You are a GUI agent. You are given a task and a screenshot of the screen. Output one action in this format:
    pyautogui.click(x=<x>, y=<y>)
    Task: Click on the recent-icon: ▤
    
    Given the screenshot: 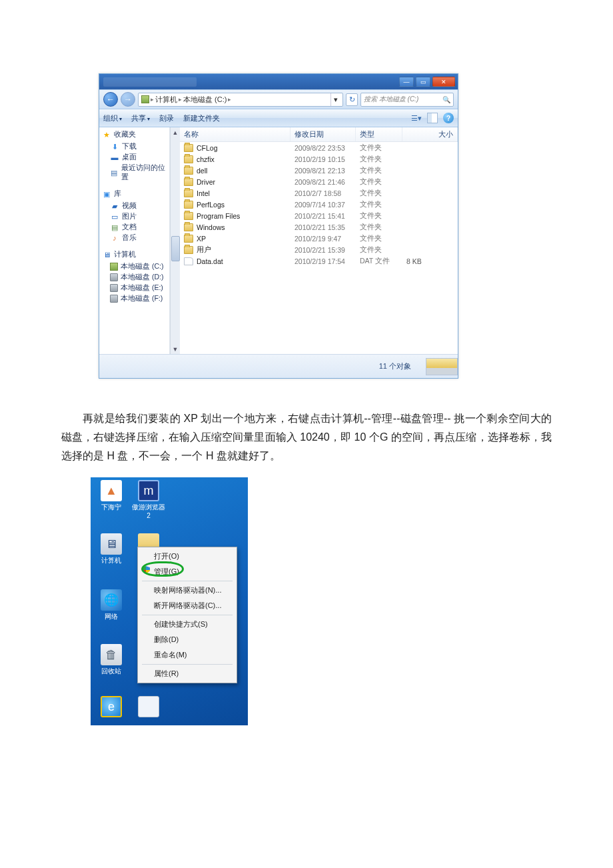 What is the action you would take?
    pyautogui.click(x=115, y=173)
    